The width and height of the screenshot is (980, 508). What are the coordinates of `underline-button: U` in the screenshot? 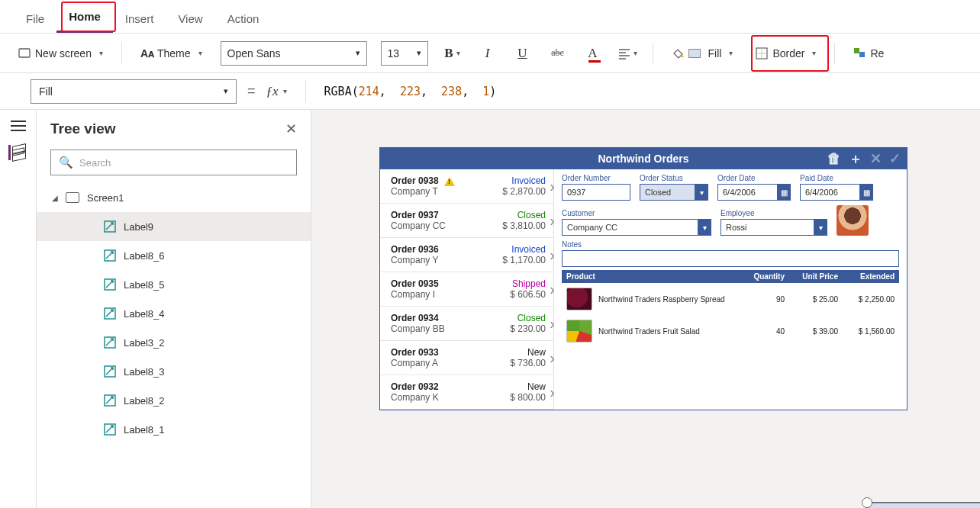 It's located at (523, 53).